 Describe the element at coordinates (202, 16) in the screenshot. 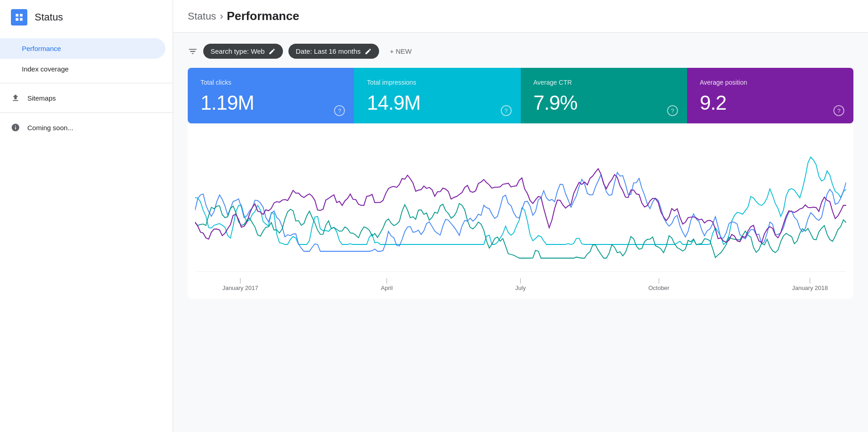

I see `breadcrumb-status: Status` at that location.